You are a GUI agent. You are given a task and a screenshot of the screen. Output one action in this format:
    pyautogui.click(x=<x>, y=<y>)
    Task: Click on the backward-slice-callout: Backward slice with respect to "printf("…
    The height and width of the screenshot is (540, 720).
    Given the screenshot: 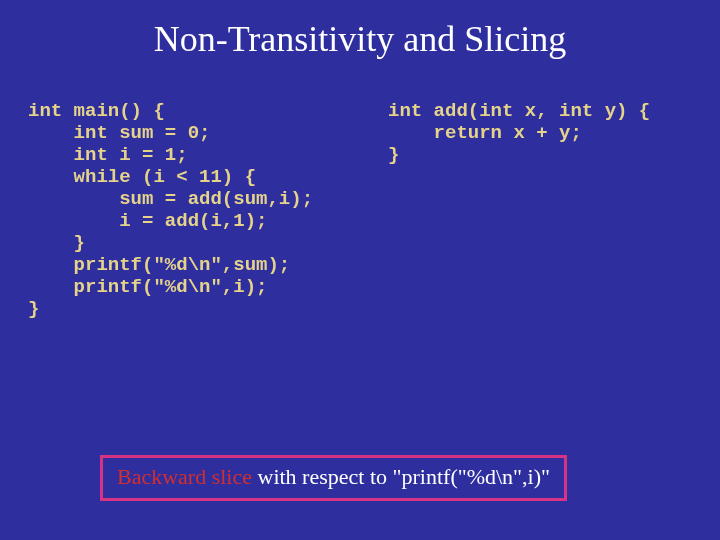 What is the action you would take?
    pyautogui.click(x=334, y=478)
    